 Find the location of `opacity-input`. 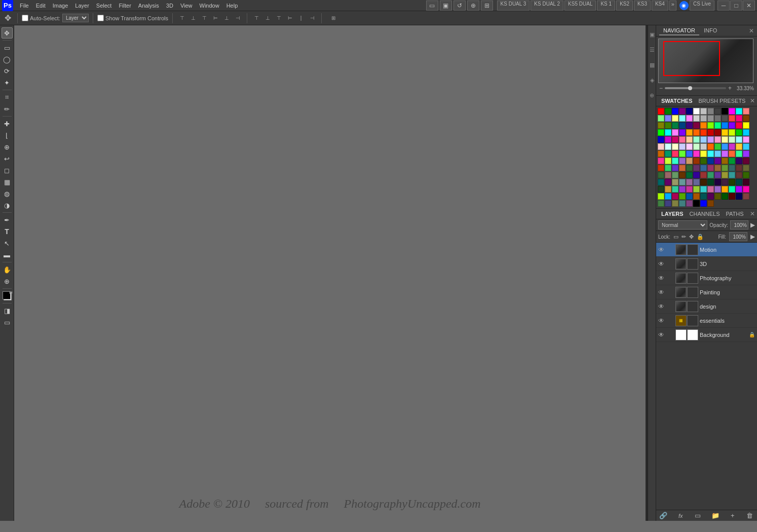

opacity-input is located at coordinates (739, 225).